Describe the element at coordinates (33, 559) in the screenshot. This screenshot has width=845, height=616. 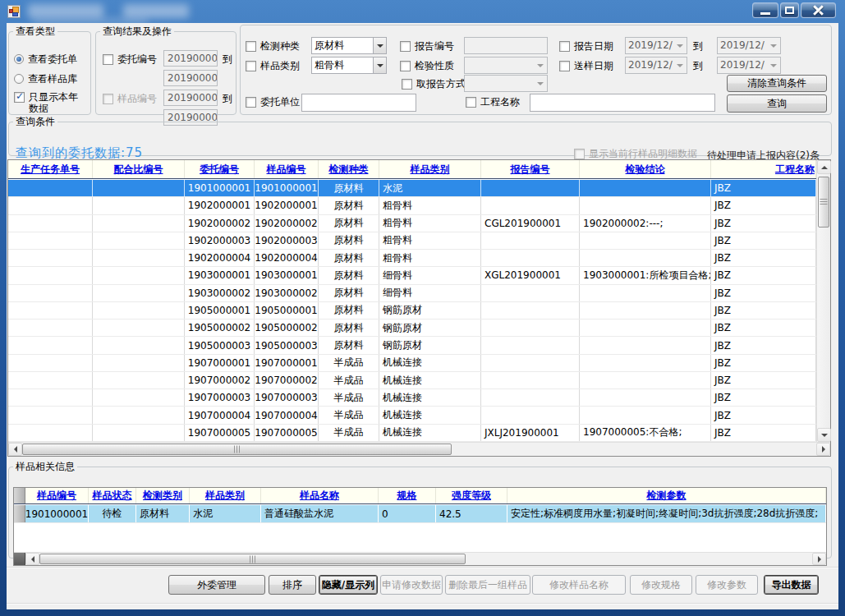
I see `arrow-left-icon` at that location.